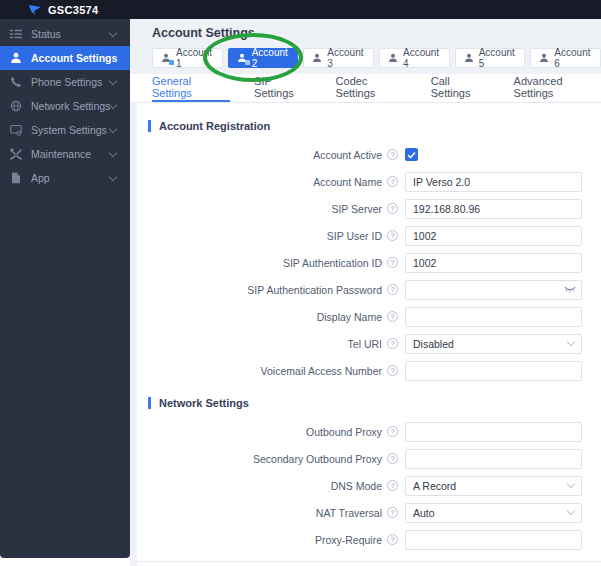 The image size is (601, 566). What do you see at coordinates (70, 34) in the screenshot?
I see `sidebar-item-label: Status` at bounding box center [70, 34].